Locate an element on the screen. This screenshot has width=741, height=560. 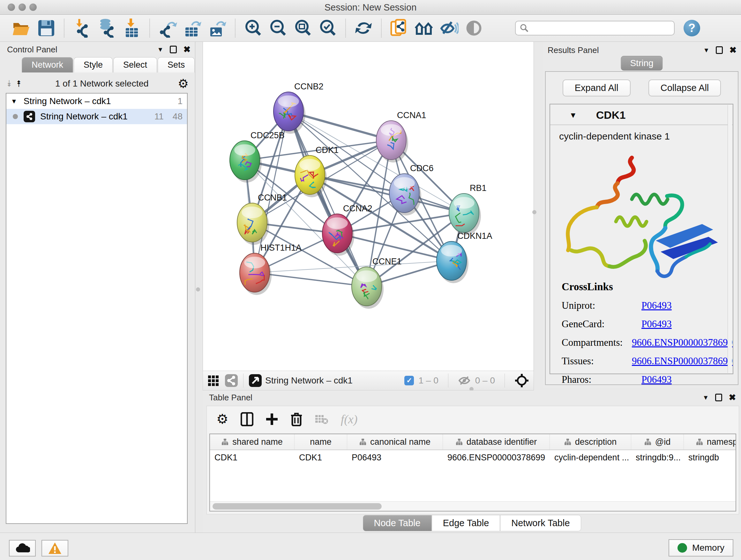
table-cell: 9606.ENSP00000378699 is located at coordinates (496, 458).